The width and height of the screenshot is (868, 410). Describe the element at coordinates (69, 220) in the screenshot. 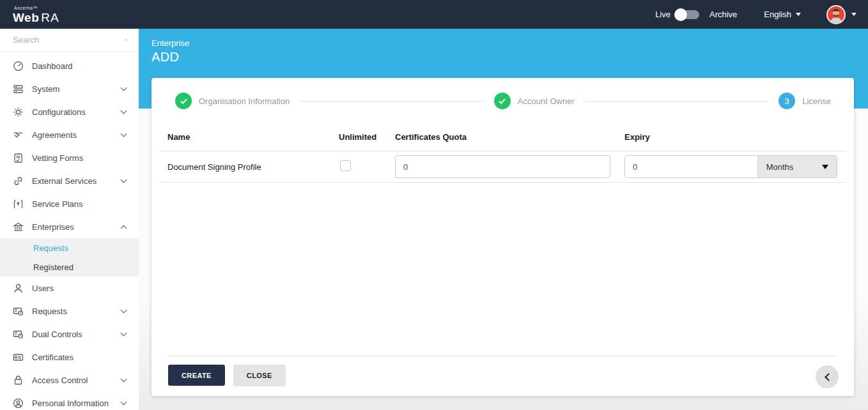

I see `sidebar: Dashboard System Configurations Agreemen…` at that location.